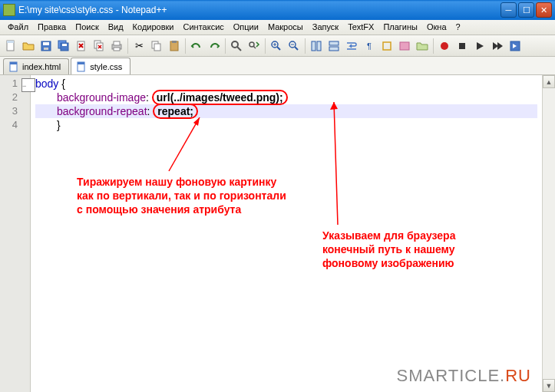  I want to click on menu-search: Поиск, so click(87, 28).